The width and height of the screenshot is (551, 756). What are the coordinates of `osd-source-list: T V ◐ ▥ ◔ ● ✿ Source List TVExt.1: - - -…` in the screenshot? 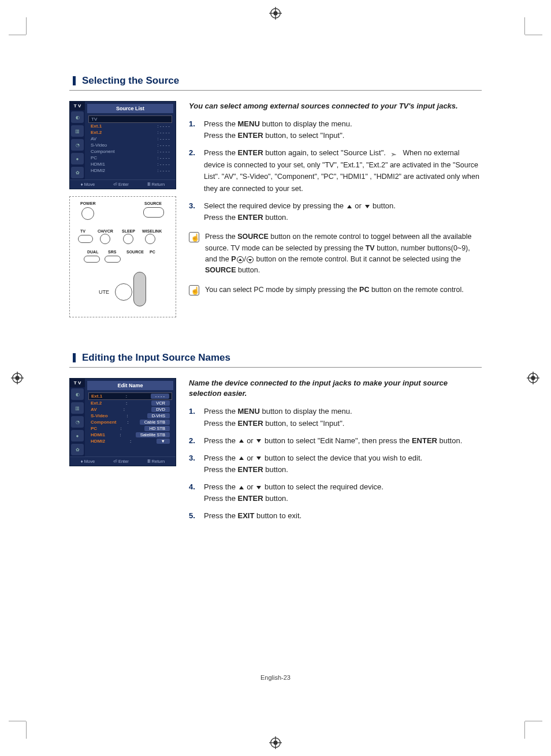 It's located at (122, 145).